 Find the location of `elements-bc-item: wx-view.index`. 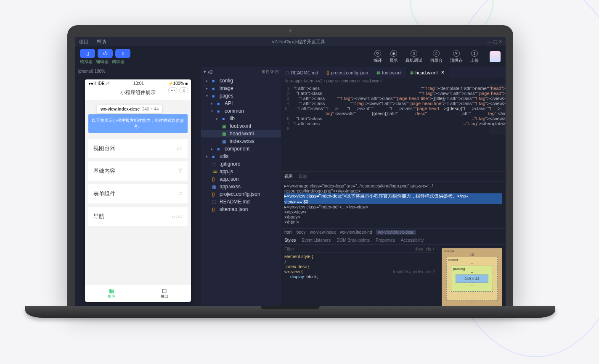

elements-bc-item: wx-view.index is located at coordinates (323, 232).